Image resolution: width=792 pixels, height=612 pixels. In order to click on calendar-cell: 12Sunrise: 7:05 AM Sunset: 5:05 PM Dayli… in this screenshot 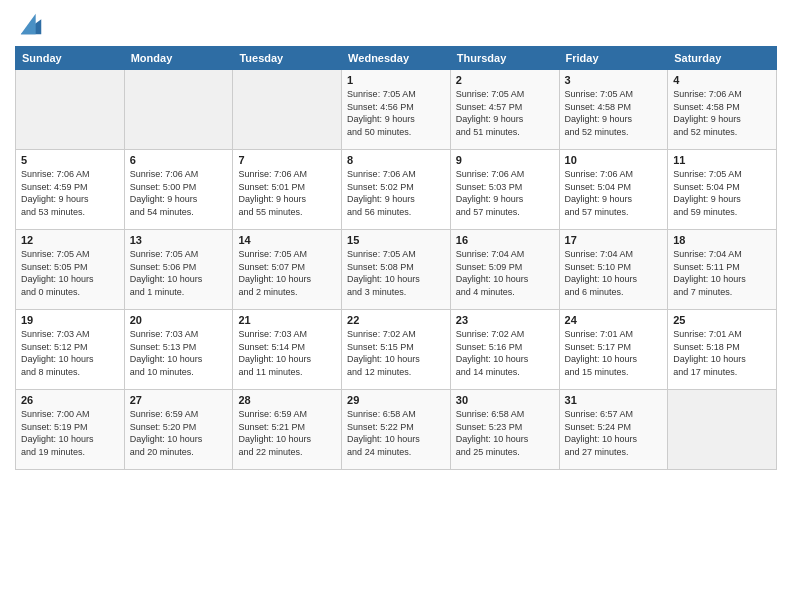, I will do `click(70, 270)`.